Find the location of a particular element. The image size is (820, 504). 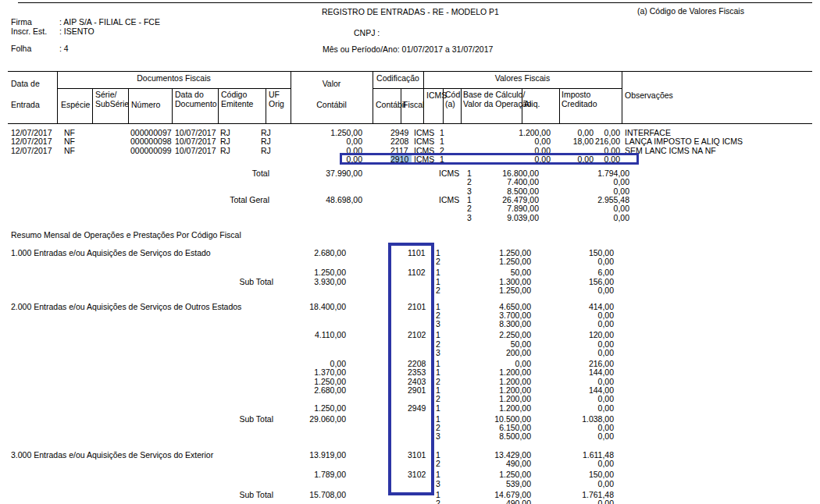

col-data-entrada: Entrada is located at coordinates (25, 105).